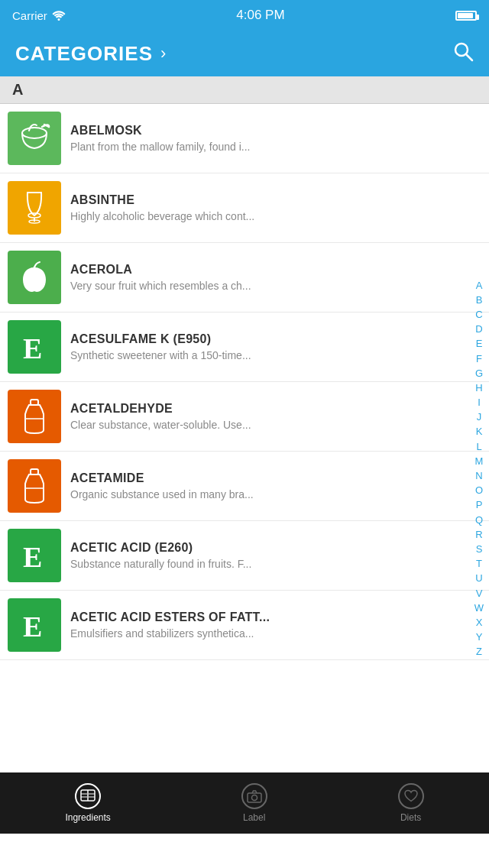  What do you see at coordinates (479, 403) in the screenshot?
I see `alpha-i: I` at bounding box center [479, 403].